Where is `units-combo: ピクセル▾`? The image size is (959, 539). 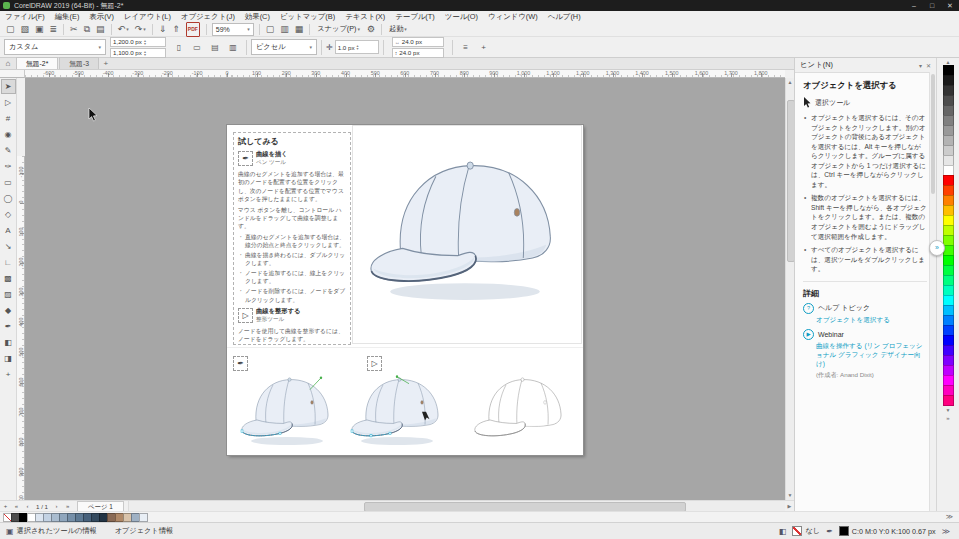
units-combo: ピクセル▾ is located at coordinates (284, 47).